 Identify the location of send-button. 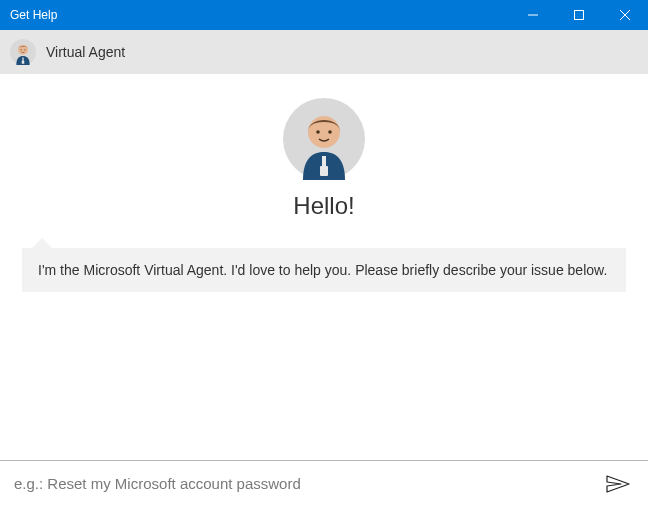
(618, 484).